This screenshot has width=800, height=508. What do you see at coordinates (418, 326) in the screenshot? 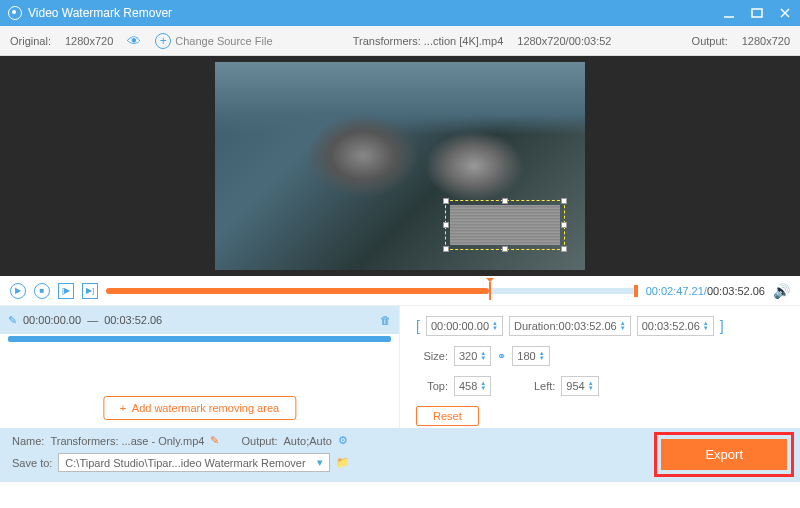
I see `bracket-left-icon: [` at bounding box center [418, 326].